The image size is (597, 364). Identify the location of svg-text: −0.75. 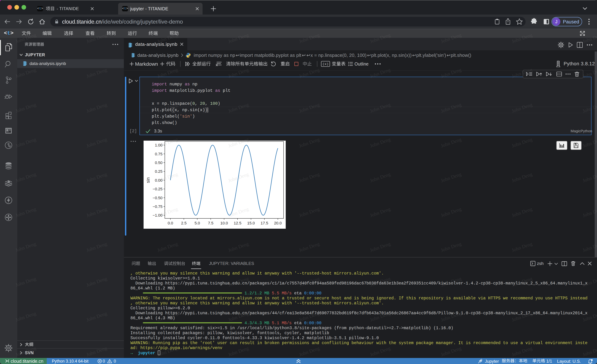
(157, 207).